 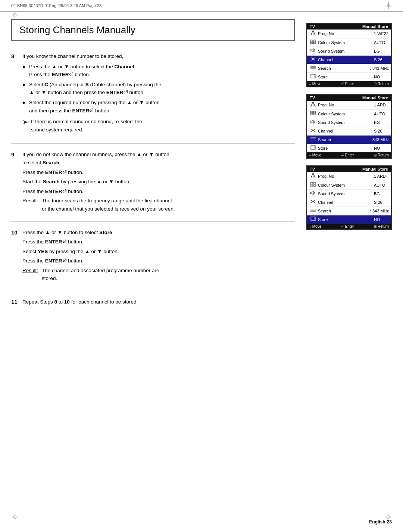 What do you see at coordinates (159, 125) in the screenshot?
I see `step-8-note: ➤ If there is normal sound or no sound, …` at bounding box center [159, 125].